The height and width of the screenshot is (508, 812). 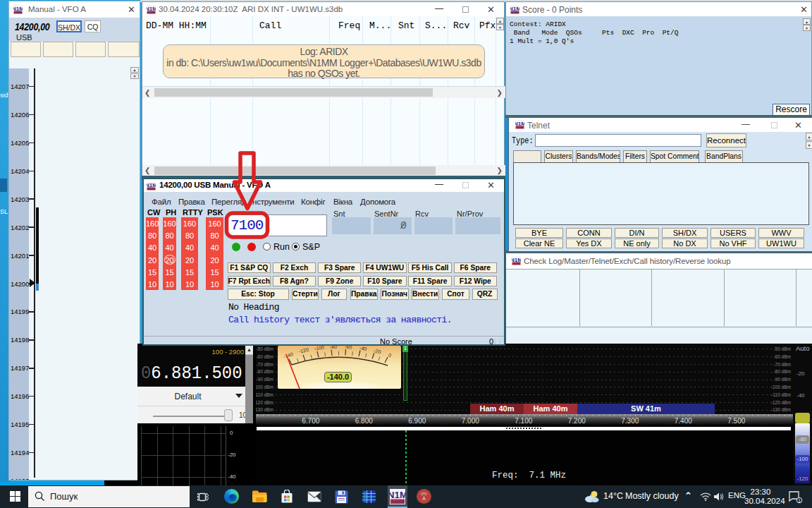 What do you see at coordinates (334, 347) in the screenshot?
I see `svg-text: -80` at bounding box center [334, 347].